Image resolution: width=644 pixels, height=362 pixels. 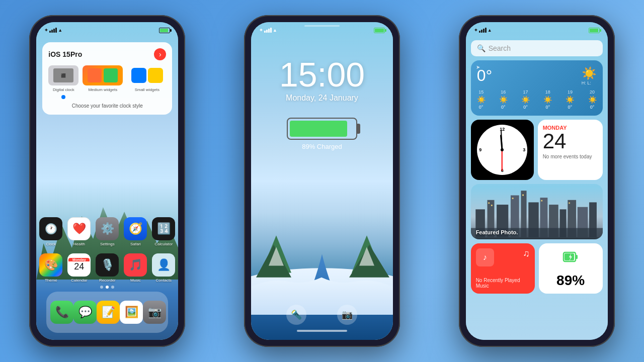 I want to click on s4, so click(x=271, y=30).